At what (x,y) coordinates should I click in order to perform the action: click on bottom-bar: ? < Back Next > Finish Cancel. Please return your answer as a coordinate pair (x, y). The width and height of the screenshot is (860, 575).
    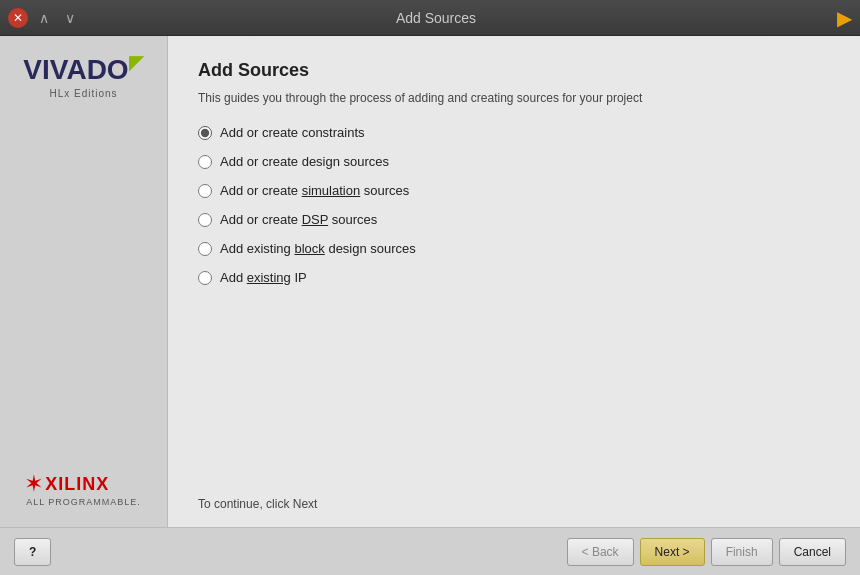
    Looking at the image, I should click on (430, 551).